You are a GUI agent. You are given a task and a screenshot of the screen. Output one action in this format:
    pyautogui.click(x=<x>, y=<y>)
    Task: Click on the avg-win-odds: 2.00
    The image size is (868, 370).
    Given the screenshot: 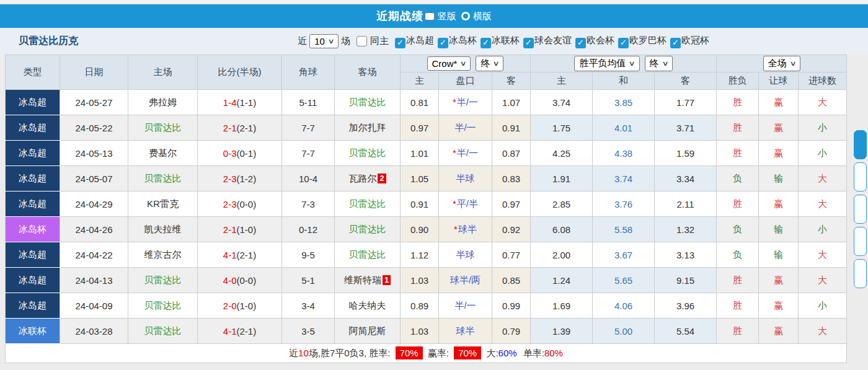 What is the action you would take?
    pyautogui.click(x=562, y=255)
    